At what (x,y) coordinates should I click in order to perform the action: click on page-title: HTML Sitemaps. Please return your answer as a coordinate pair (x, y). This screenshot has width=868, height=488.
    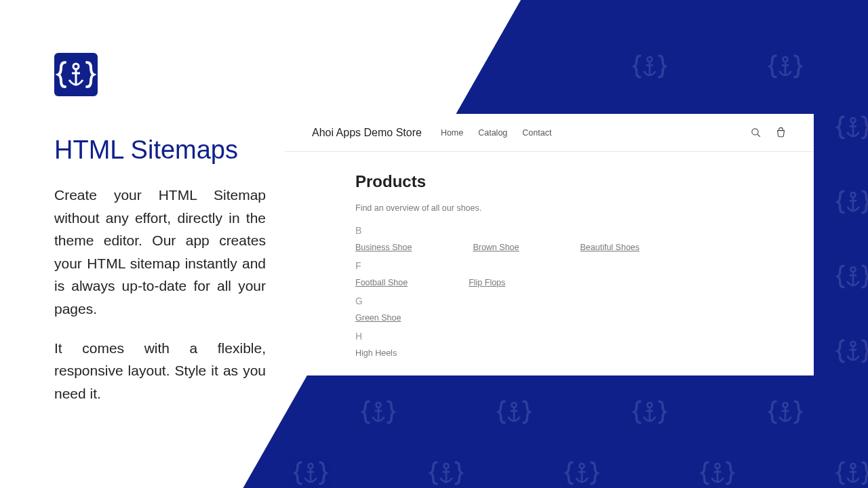
    Looking at the image, I should click on (160, 150).